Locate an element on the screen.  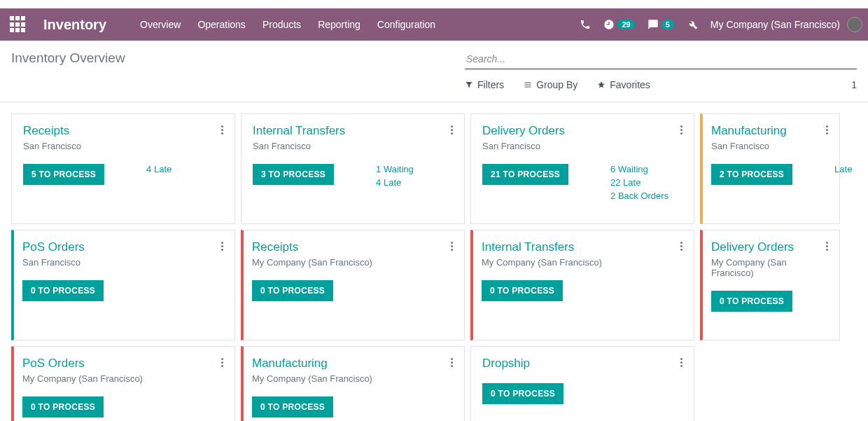
company-selector: My Company (San Francisco) is located at coordinates (787, 25).